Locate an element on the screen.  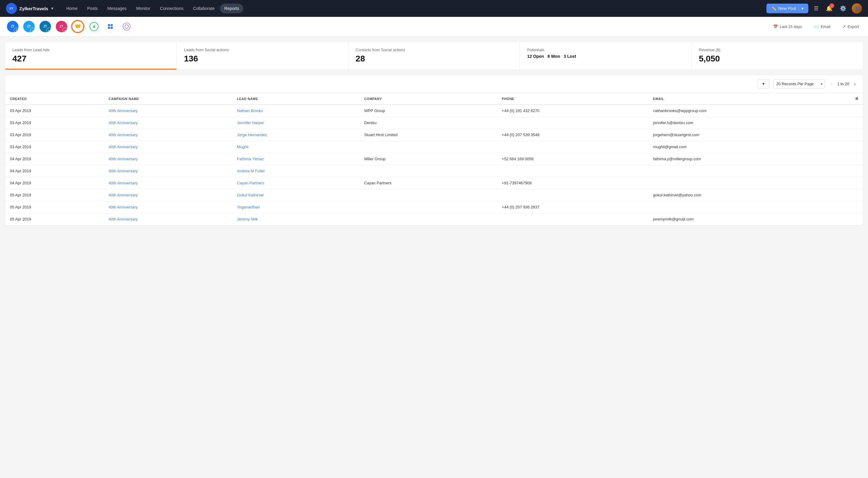
export-button: ↗ Export is located at coordinates (850, 27).